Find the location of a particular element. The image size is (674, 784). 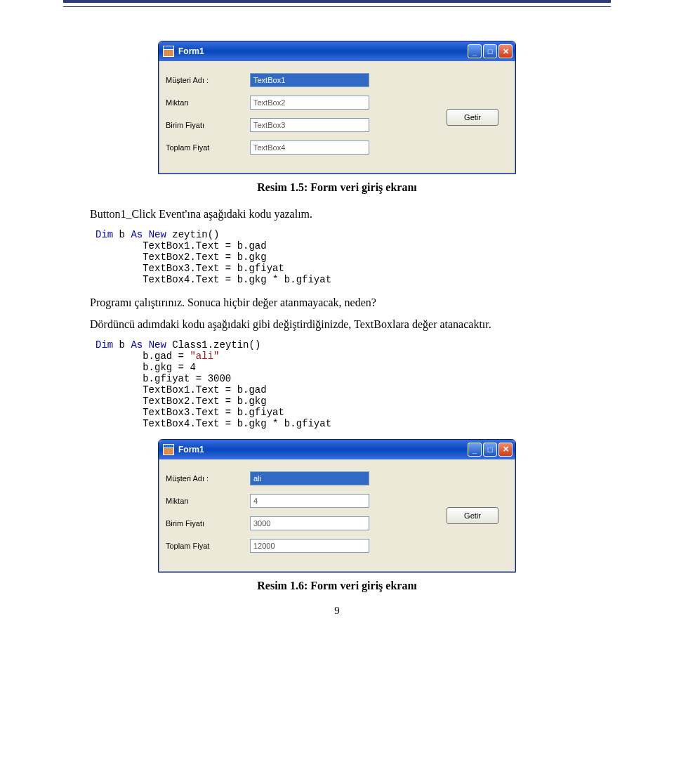

label-miktari-2: Miktarı is located at coordinates (208, 501).